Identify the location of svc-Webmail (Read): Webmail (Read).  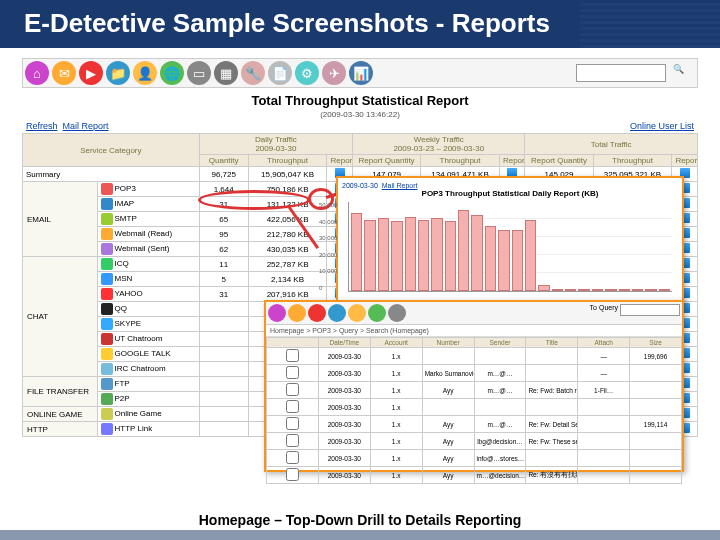
(148, 234).